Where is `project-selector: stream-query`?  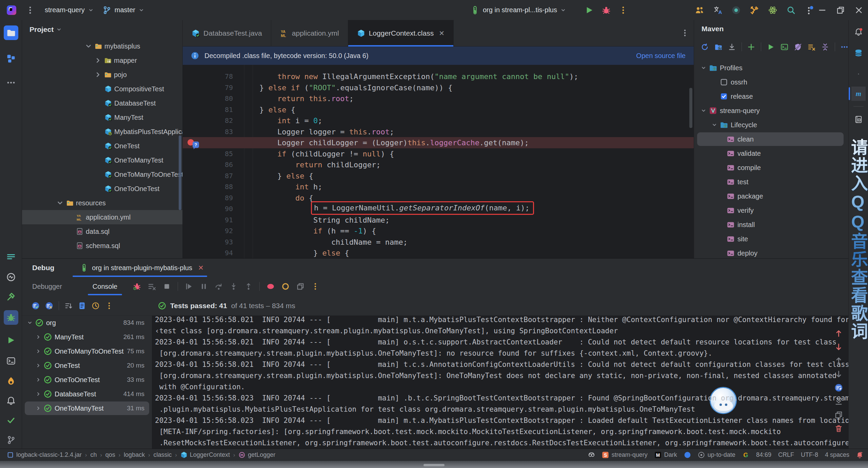 project-selector: stream-query is located at coordinates (69, 10).